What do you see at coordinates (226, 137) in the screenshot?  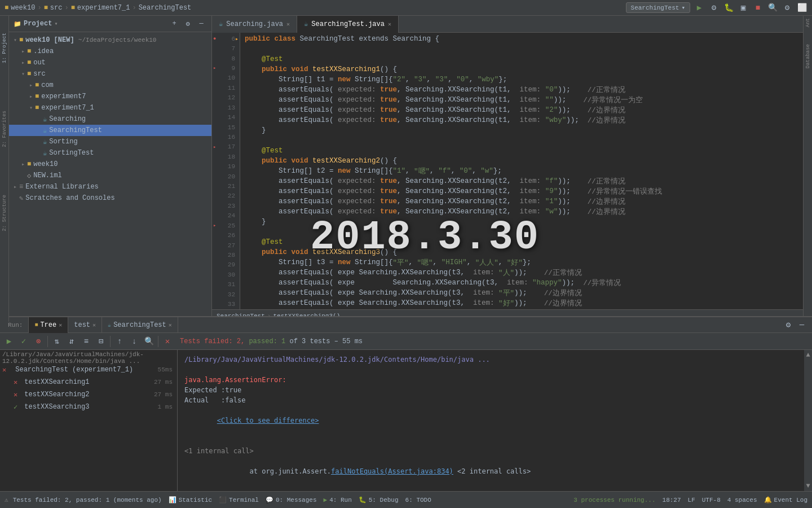 I see `gutter-line-16: 16` at bounding box center [226, 137].